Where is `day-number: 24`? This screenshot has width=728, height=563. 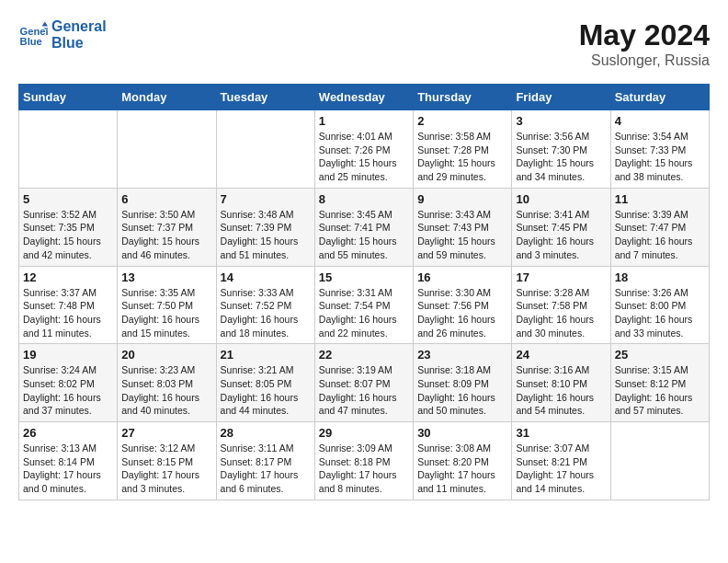 day-number: 24 is located at coordinates (561, 355).